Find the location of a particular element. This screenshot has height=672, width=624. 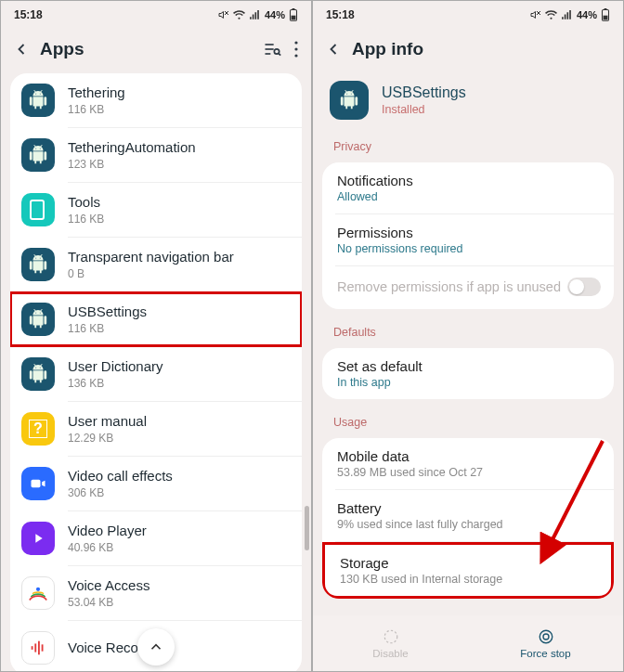

app-row-name: TetheringAutomation is located at coordinates (132, 149).